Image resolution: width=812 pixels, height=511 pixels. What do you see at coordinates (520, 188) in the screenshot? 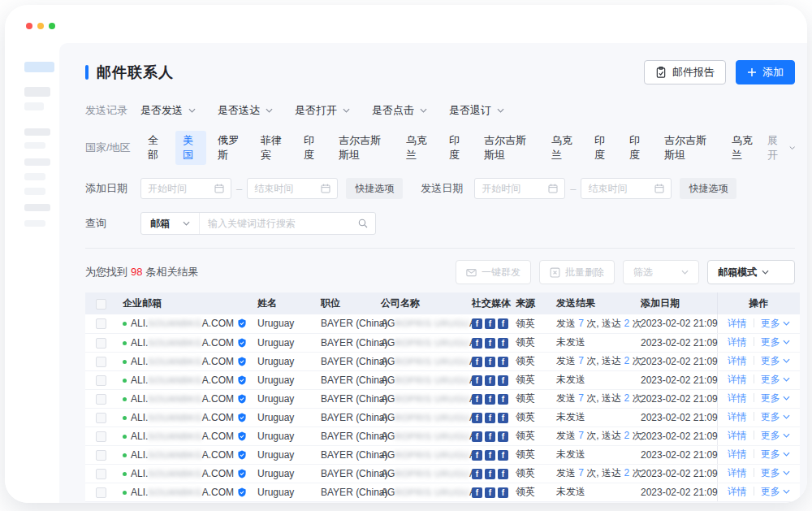
I see `send-date-start-input: 开始时间` at bounding box center [520, 188].